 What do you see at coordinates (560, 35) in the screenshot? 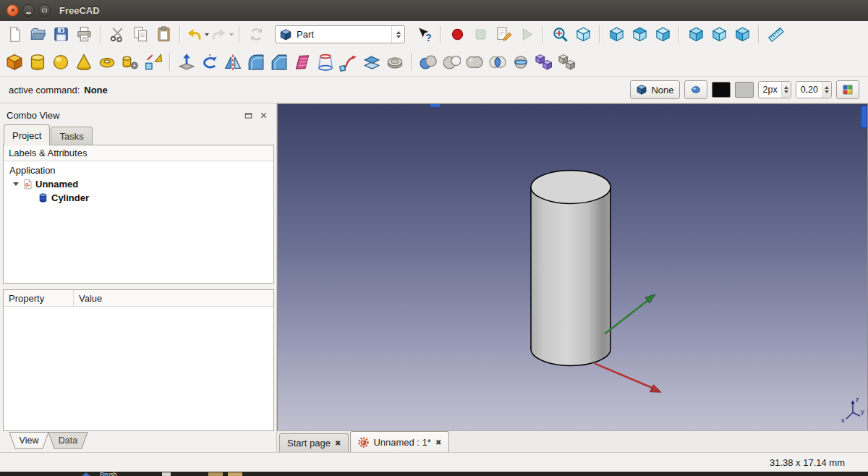
I see `fit-all-button` at bounding box center [560, 35].